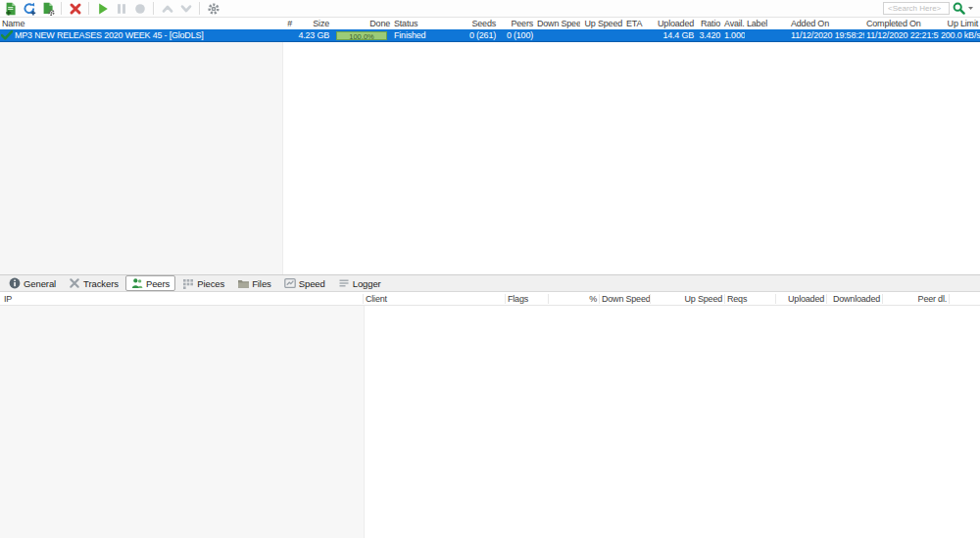  I want to click on torrent-cell-peers: 0 (100), so click(516, 35).